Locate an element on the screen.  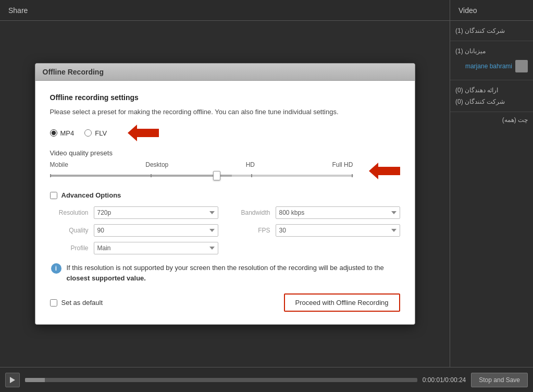
participants-label: شرکت کنندگان (1) is located at coordinates (480, 31).